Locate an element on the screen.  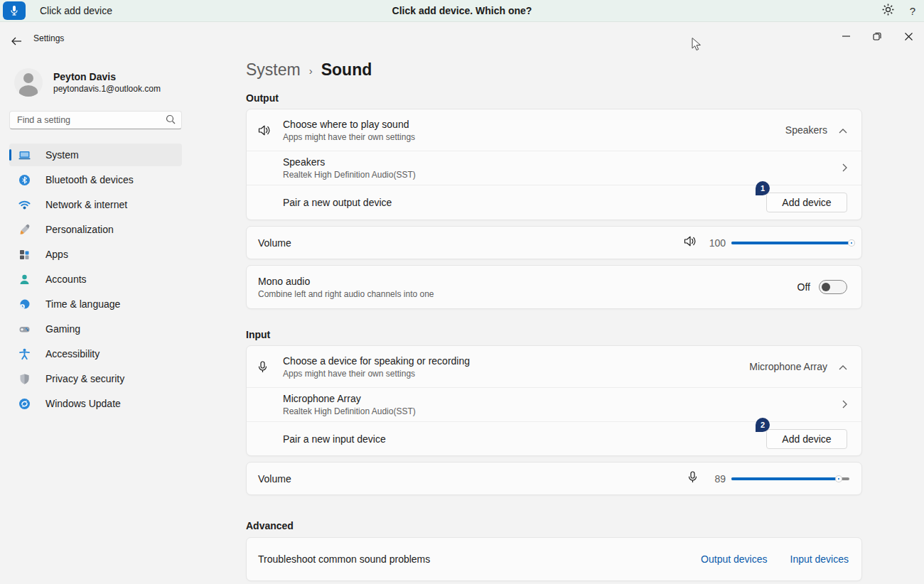
pair-input-label: Pair a new input device is located at coordinates (525, 439).